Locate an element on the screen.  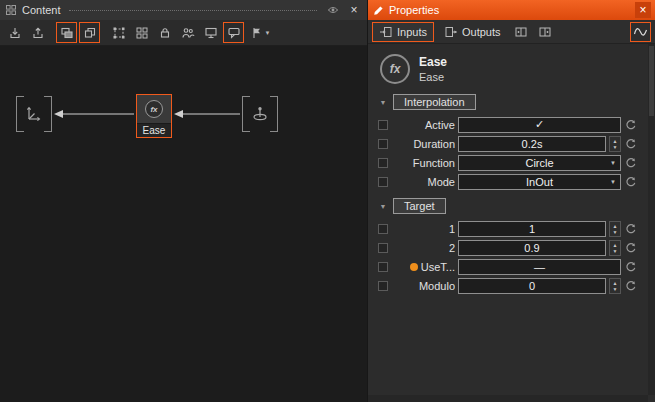
transform-selection-button is located at coordinates (118, 32).